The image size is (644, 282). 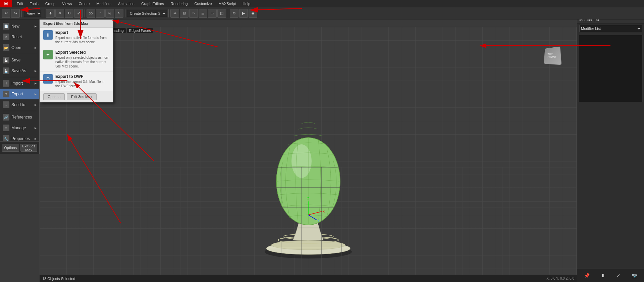 What do you see at coordinates (48, 79) in the screenshot?
I see `export-dwf-icon: D` at bounding box center [48, 79].